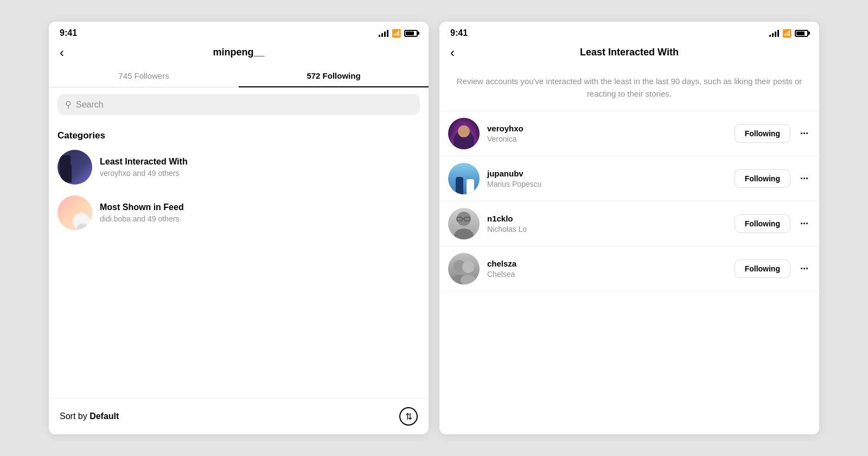  Describe the element at coordinates (804, 134) in the screenshot. I see `more-button-veroyhxo: ···` at that location.